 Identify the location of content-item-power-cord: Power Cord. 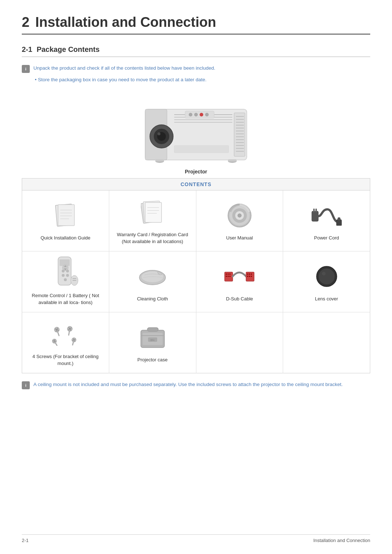
(327, 221).